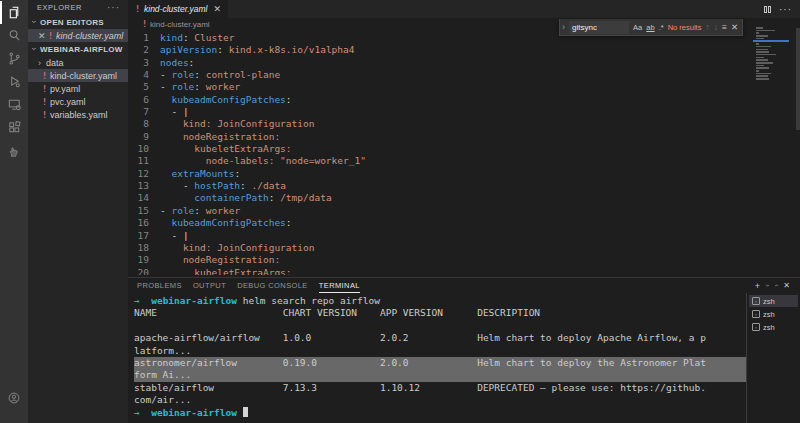 Image resolution: width=800 pixels, height=423 pixels. Describe the element at coordinates (758, 286) in the screenshot. I see `new-terminal-icon: +` at that location.